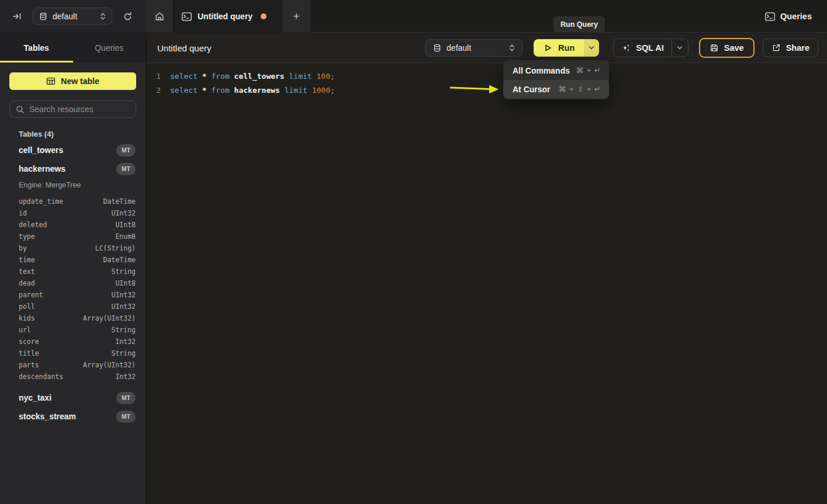 The image size is (827, 504). What do you see at coordinates (65, 295) in the screenshot?
I see `column-name: parent` at bounding box center [65, 295].